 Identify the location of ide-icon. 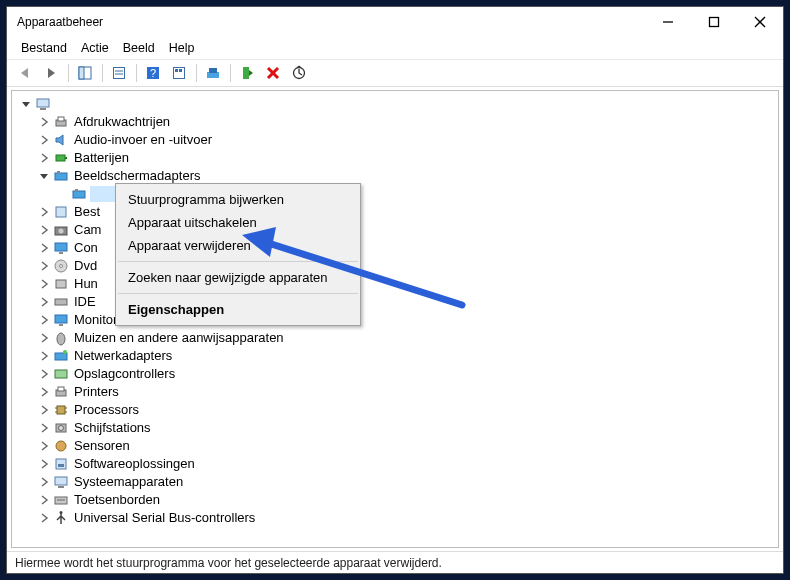
(61, 302).